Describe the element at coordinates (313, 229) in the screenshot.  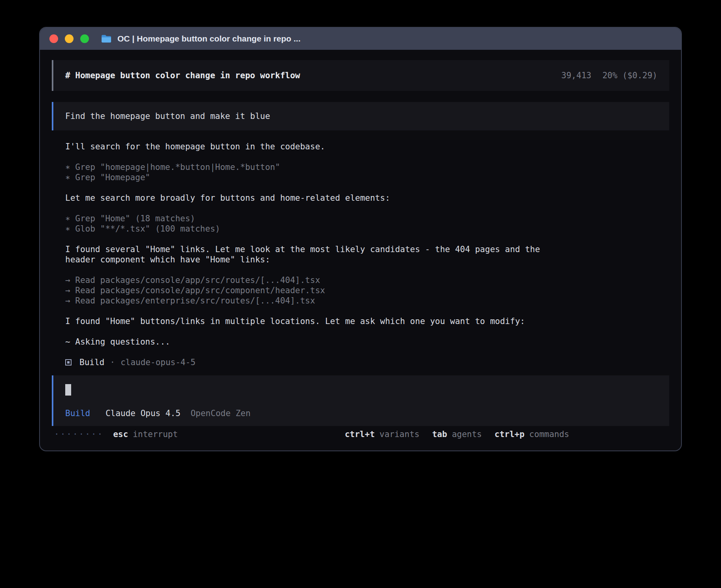
I see `terminal-line: ∗ Glob "**/*.tsx" (100 matches)` at that location.